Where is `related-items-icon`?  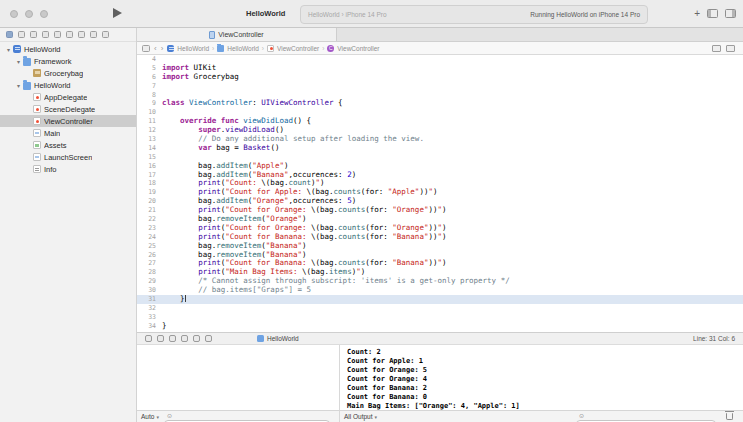
related-items-icon is located at coordinates (146, 48).